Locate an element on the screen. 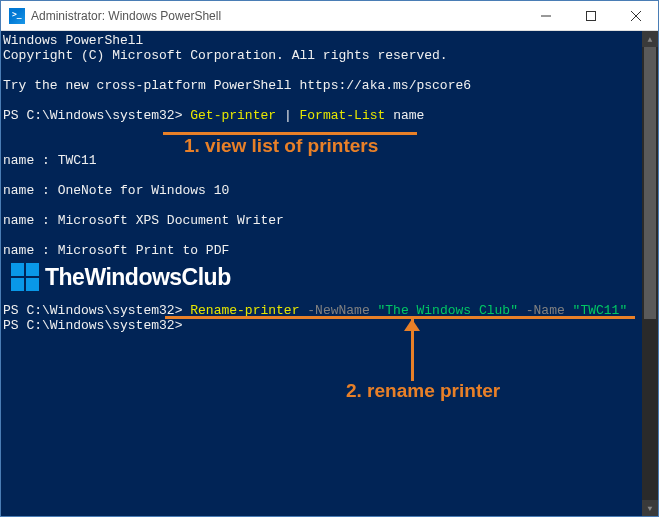  result-label-1: name : is located at coordinates (26, 160).